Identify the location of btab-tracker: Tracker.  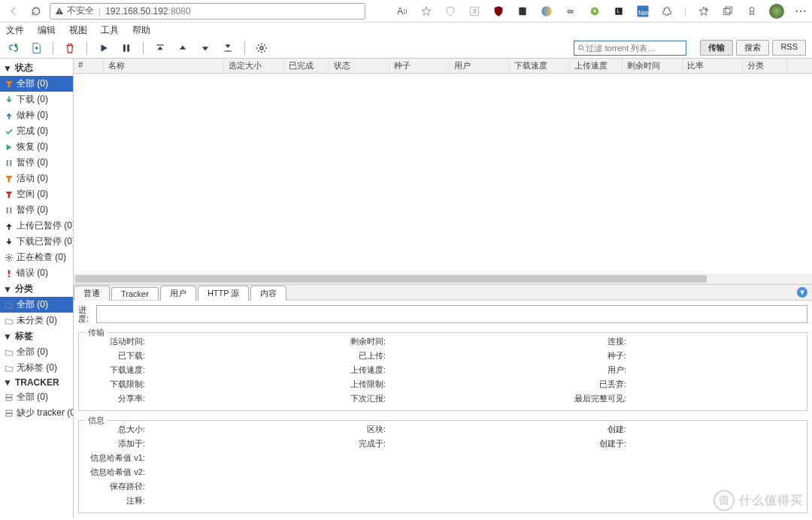
(135, 293).